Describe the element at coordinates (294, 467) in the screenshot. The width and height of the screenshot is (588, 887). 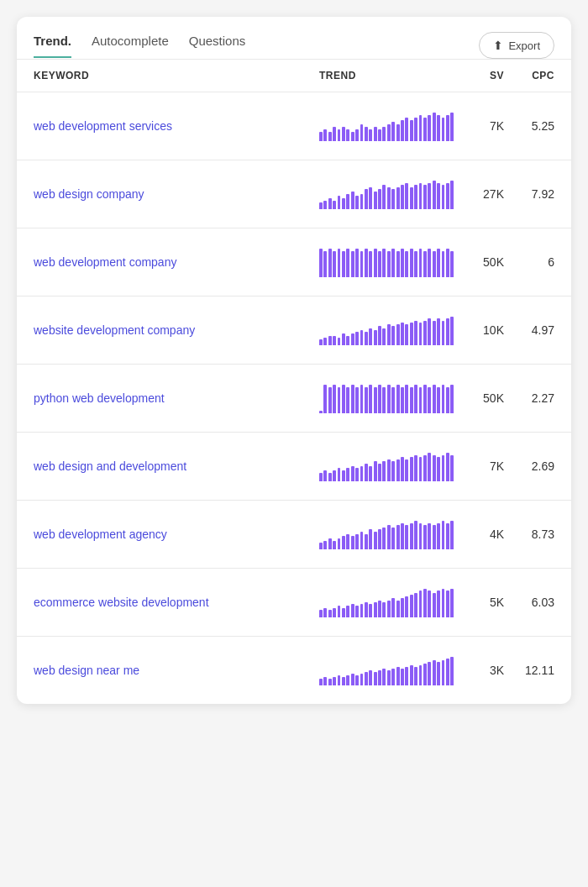
I see `table-row: web design and development7K2.69` at that location.